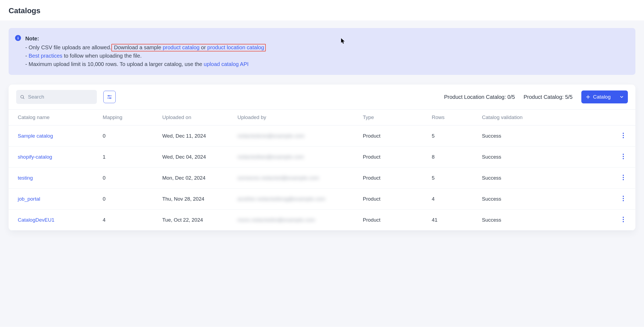  What do you see at coordinates (454, 117) in the screenshot?
I see `th-rows: Rows` at bounding box center [454, 117].